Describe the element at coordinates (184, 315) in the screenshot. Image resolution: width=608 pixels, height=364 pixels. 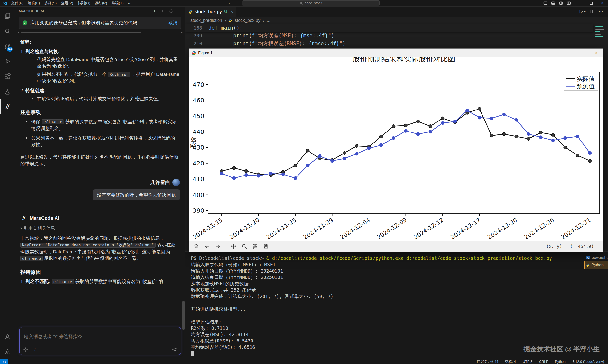
I see `sidebar-scrollbar` at that location.